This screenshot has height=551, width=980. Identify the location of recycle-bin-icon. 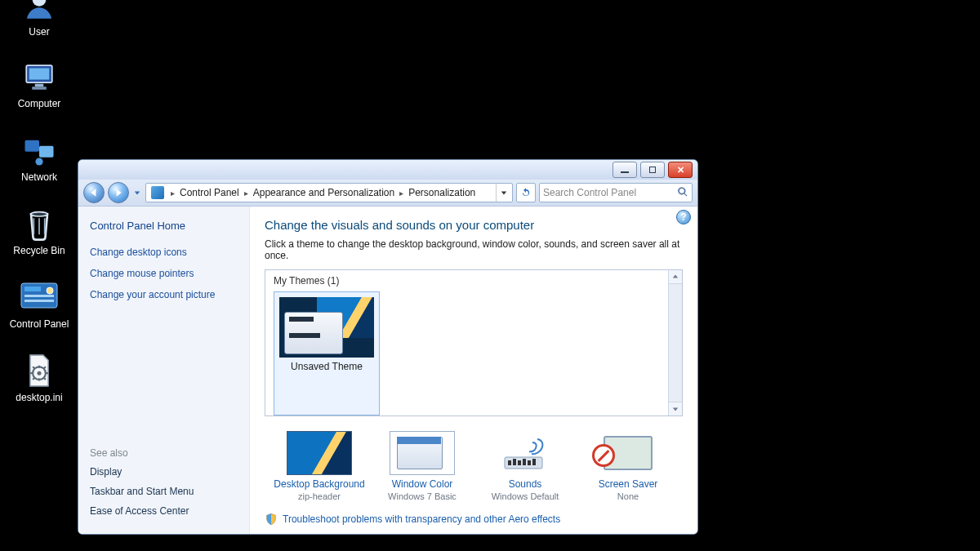
(39, 224).